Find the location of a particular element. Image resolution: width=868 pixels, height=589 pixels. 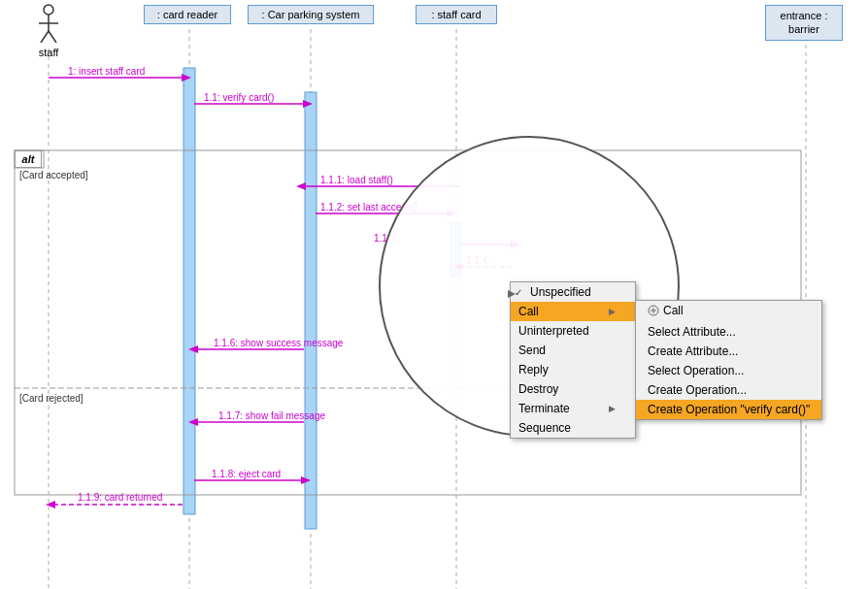

submenu-item-create-attr: Create Attribute... is located at coordinates (728, 351).